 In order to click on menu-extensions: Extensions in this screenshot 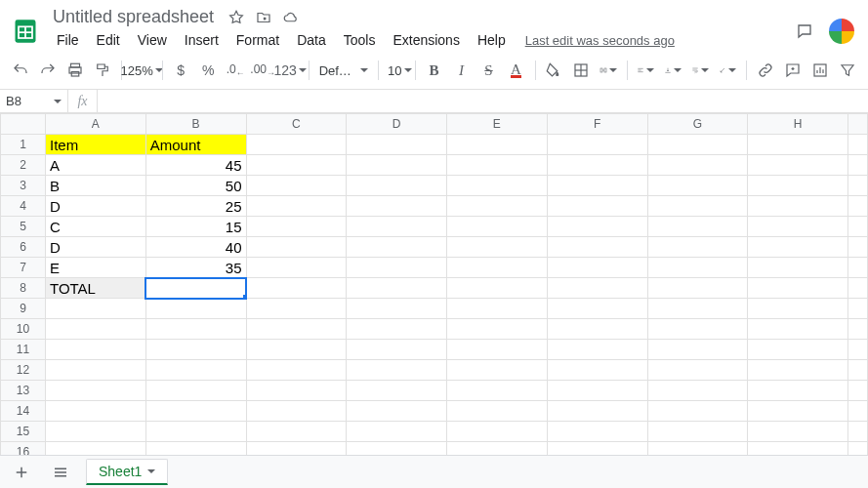, I will do `click(426, 40)`.